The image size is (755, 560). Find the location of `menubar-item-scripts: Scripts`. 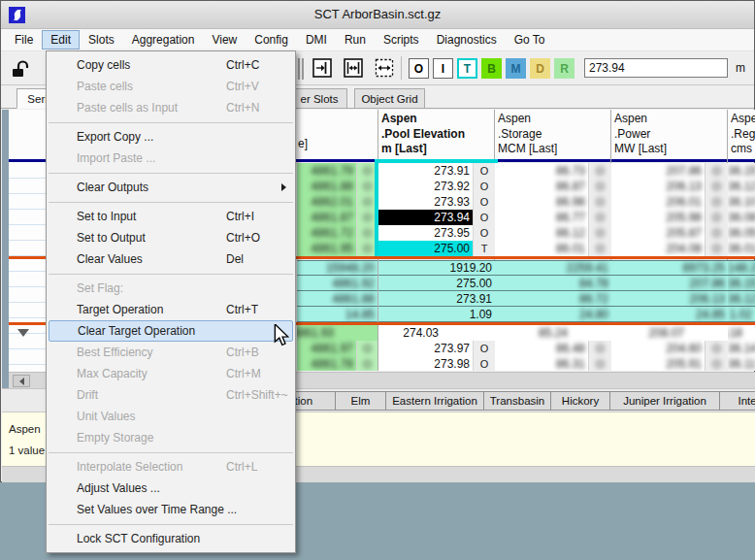

menubar-item-scripts: Scripts is located at coordinates (402, 40).